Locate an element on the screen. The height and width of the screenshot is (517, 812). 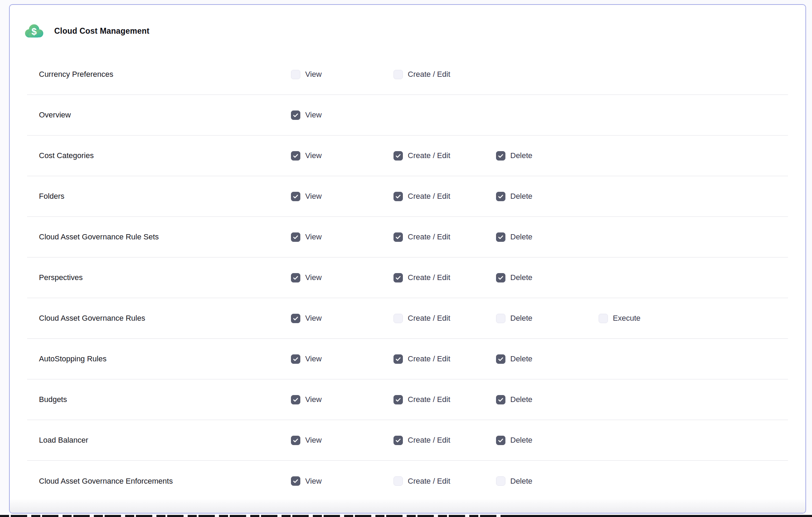
module-header: $ Cloud Cost Management is located at coordinates (415, 31).